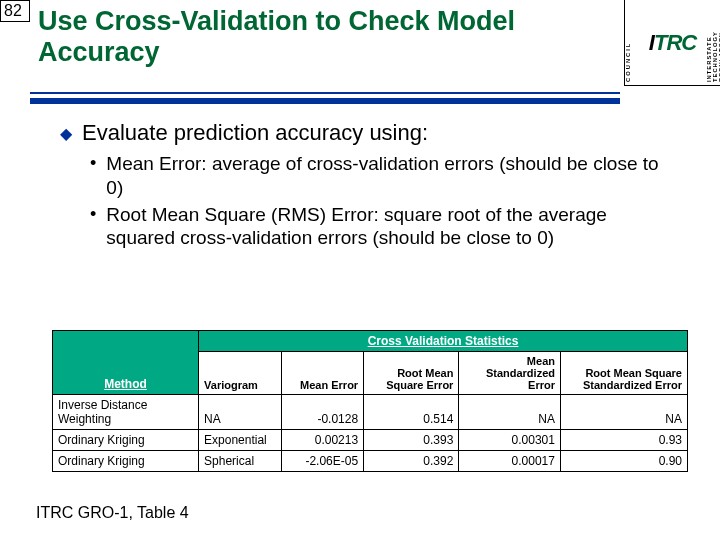 The width and height of the screenshot is (720, 540). Describe the element at coordinates (624, 412) in the screenshot. I see `cell-rmsse: NA` at that location.